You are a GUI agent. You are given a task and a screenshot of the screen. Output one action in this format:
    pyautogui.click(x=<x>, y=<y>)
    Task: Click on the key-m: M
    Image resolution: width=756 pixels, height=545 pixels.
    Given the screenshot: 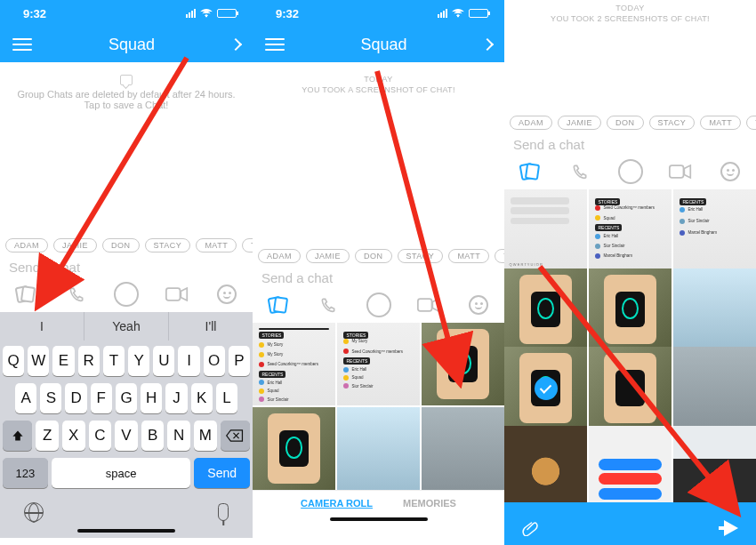 What is the action you would take?
    pyautogui.click(x=205, y=436)
    